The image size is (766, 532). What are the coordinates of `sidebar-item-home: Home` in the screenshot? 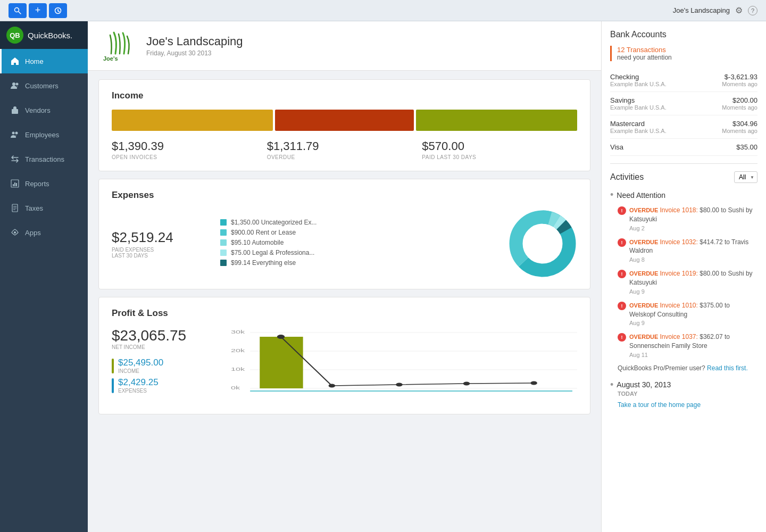 It's located at (44, 61).